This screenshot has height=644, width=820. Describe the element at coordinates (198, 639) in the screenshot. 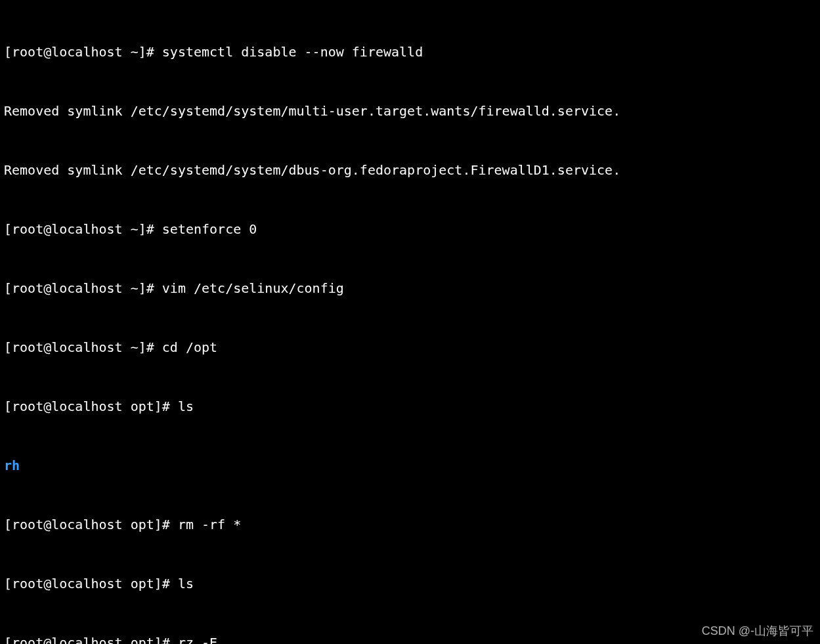

I see `cmd: rz -E` at that location.